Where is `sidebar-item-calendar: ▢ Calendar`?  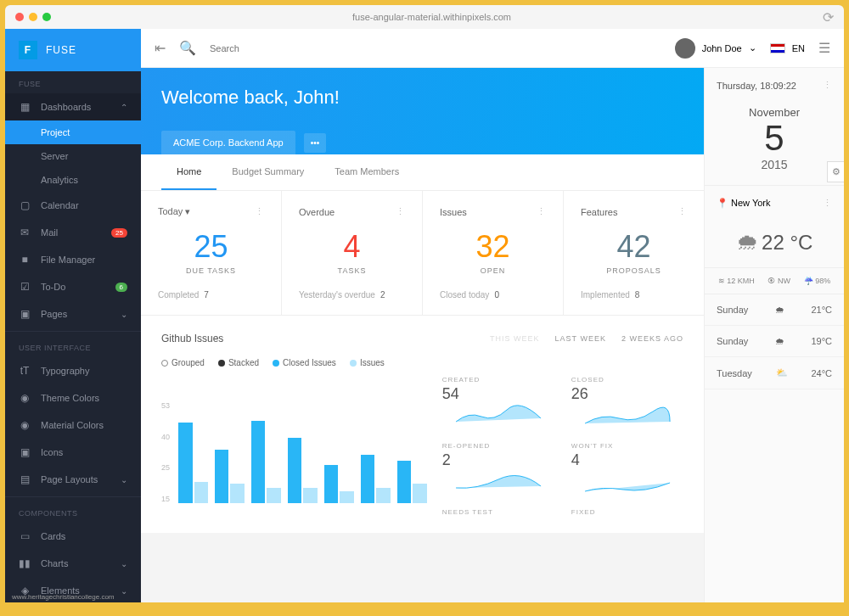 sidebar-item-calendar: ▢ Calendar is located at coordinates (73, 205).